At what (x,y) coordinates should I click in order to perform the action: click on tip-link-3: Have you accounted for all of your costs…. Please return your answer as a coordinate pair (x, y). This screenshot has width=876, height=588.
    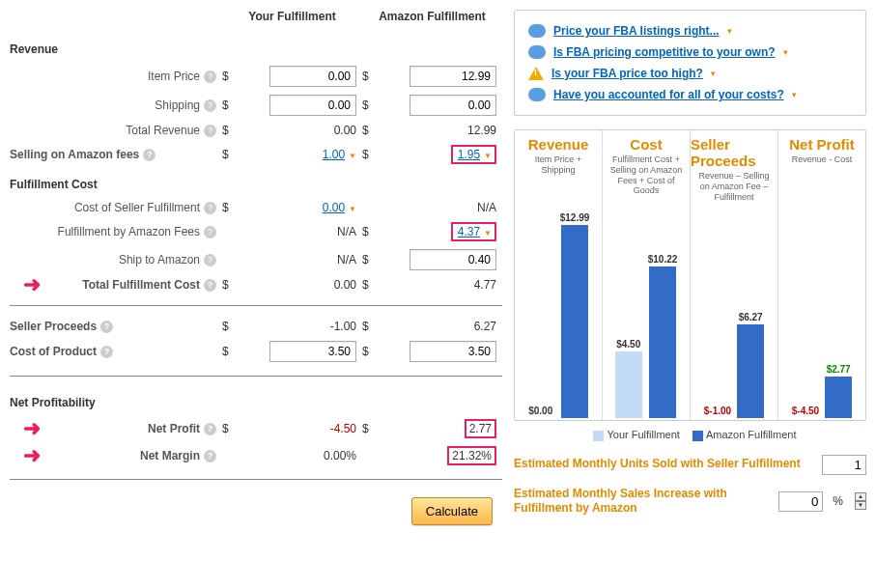
    Looking at the image, I should click on (668, 95).